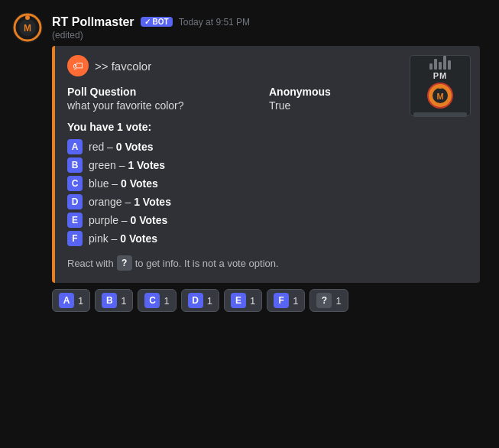 This screenshot has height=448, width=499. I want to click on vote-letter: D, so click(75, 202).